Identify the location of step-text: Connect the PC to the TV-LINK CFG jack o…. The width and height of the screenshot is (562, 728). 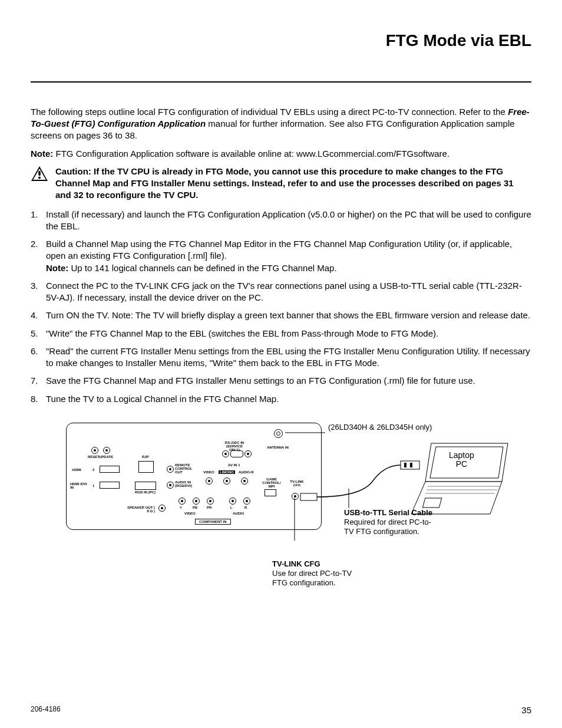
(284, 291).